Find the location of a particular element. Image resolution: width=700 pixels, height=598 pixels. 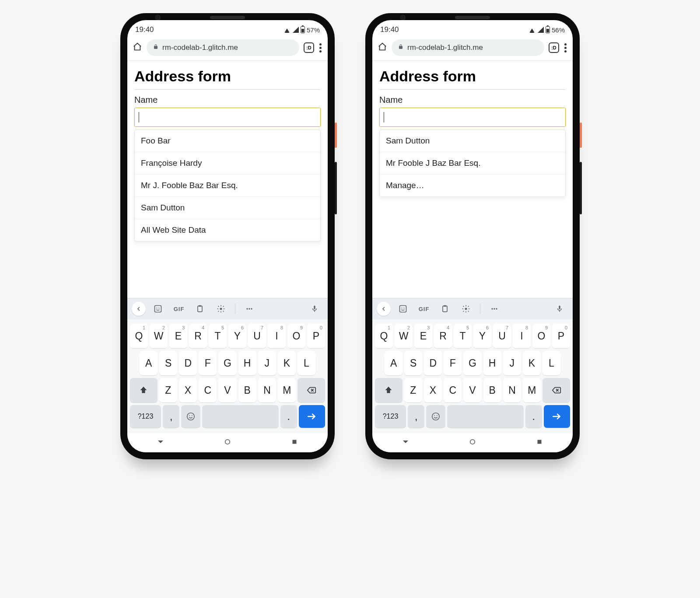

mic-icon is located at coordinates (315, 309).